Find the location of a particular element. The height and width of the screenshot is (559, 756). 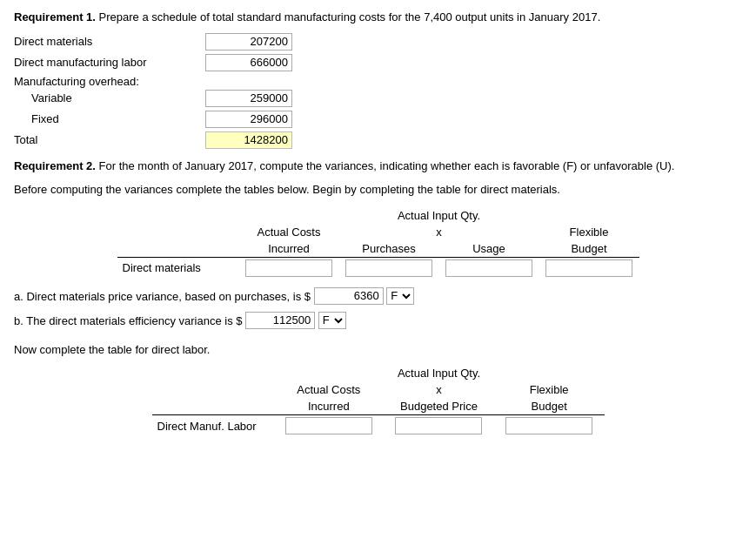

labor-text: Now complete the table for direct labor. is located at coordinates (378, 350).